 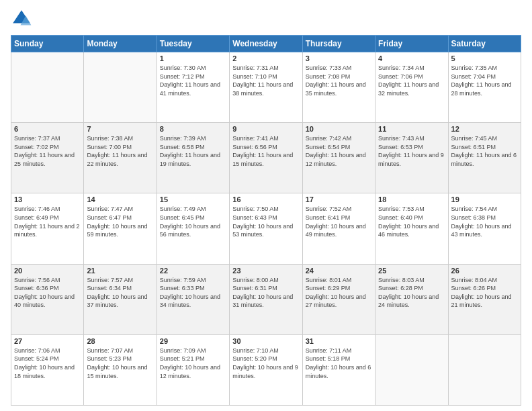 What do you see at coordinates (339, 199) in the screenshot?
I see `day-number: 17` at bounding box center [339, 199].